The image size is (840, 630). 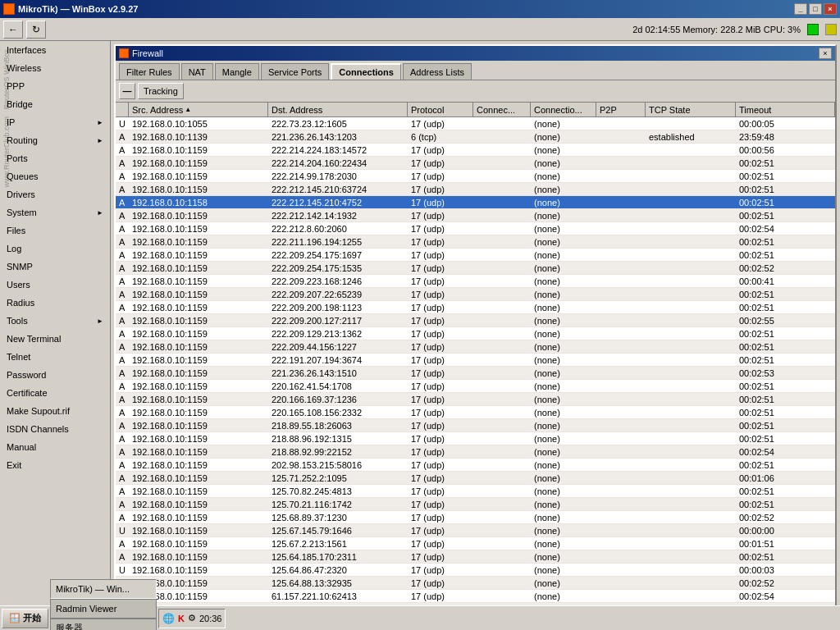 I want to click on sidebar-item-interfaces: Interfaces, so click(x=55, y=50).